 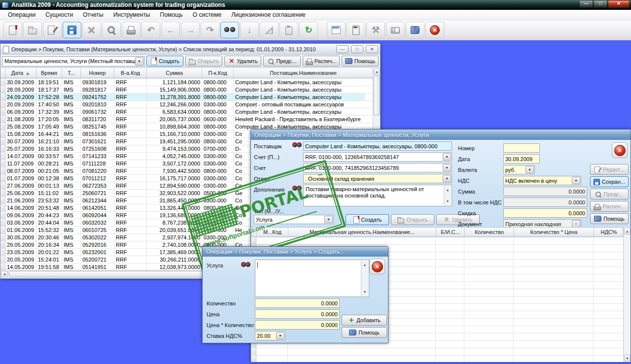 I want to click on download-button: ↓, so click(x=249, y=30).